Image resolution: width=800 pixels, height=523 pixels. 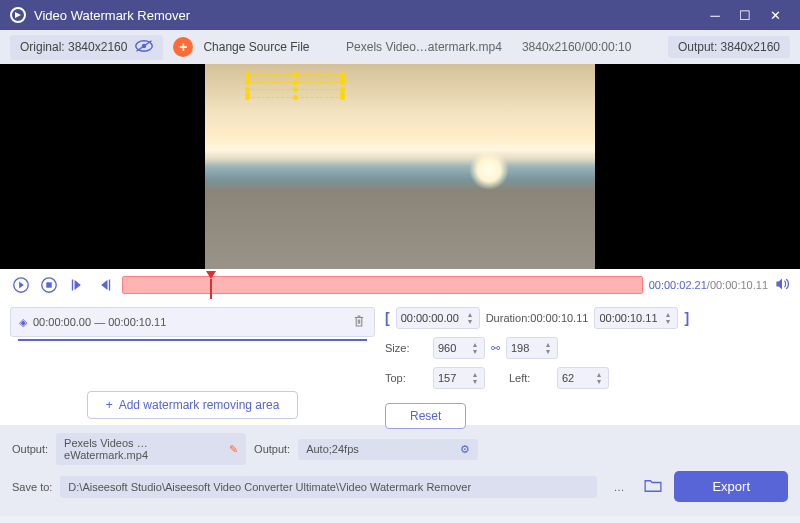 What do you see at coordinates (192, 340) in the screenshot?
I see `area-progress` at bounding box center [192, 340].